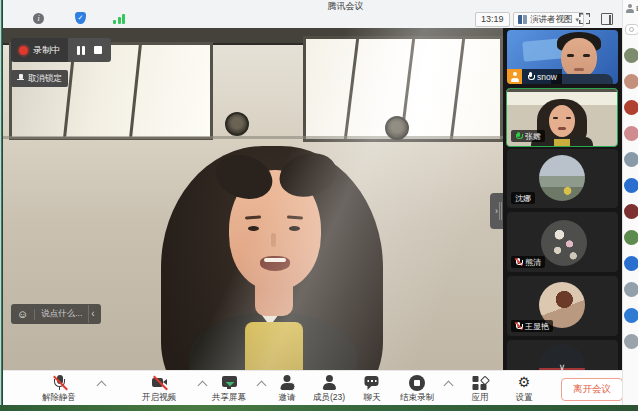 The image size is (638, 411). What do you see at coordinates (98, 50) in the screenshot?
I see `stop-recording-button` at bounding box center [98, 50].